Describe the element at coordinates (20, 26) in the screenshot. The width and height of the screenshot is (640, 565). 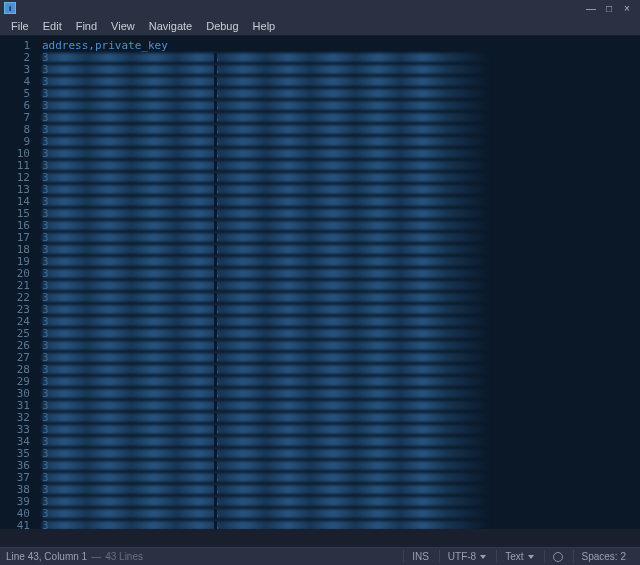
I see `menu-file: File` at that location.